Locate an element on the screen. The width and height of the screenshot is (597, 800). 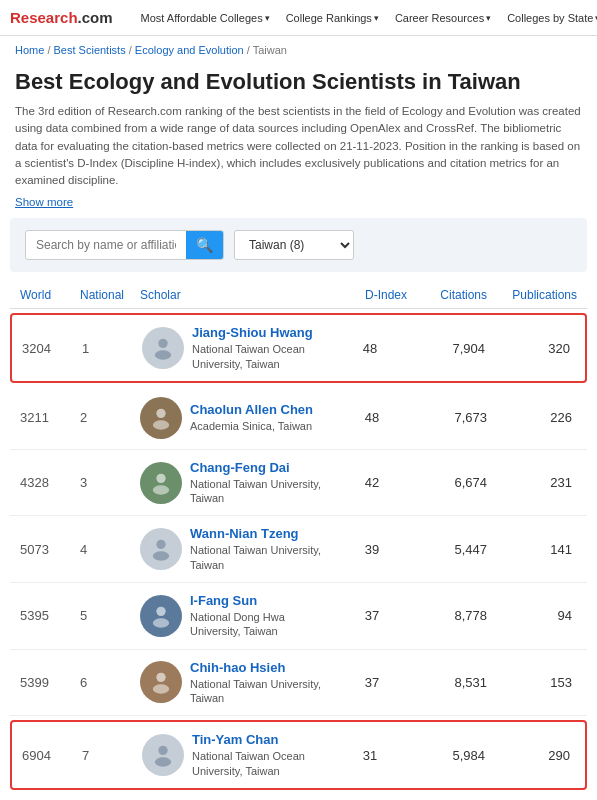
rank-world: 3211 is located at coordinates (50, 418).